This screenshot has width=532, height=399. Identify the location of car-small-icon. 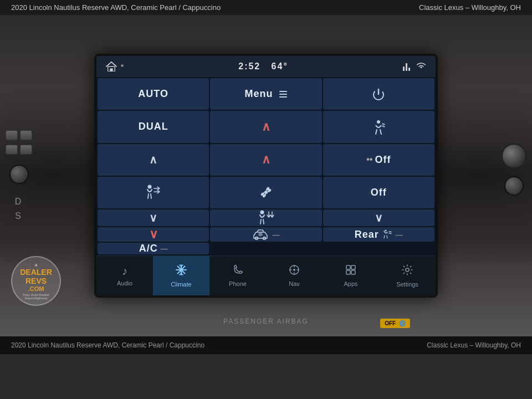
(260, 234).